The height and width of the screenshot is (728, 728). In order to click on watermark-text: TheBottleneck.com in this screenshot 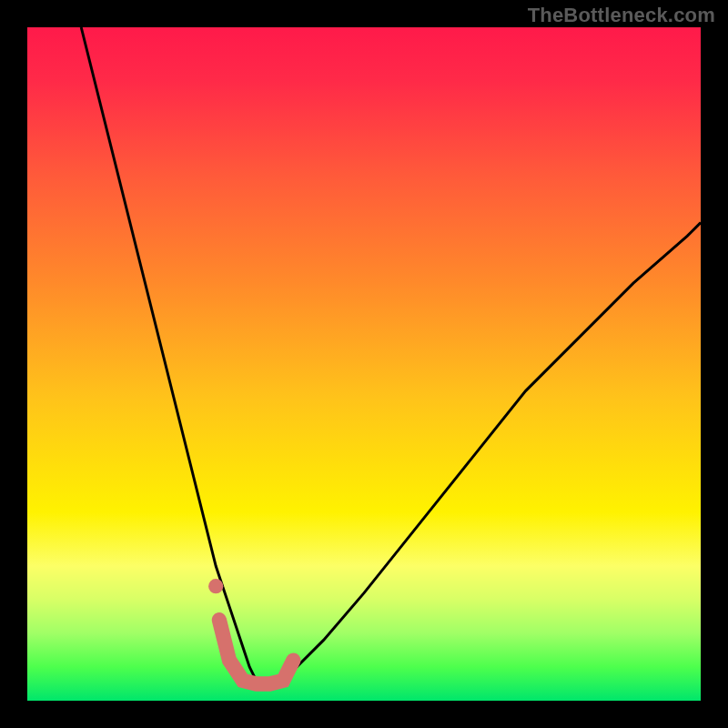, I will do `click(622, 15)`.